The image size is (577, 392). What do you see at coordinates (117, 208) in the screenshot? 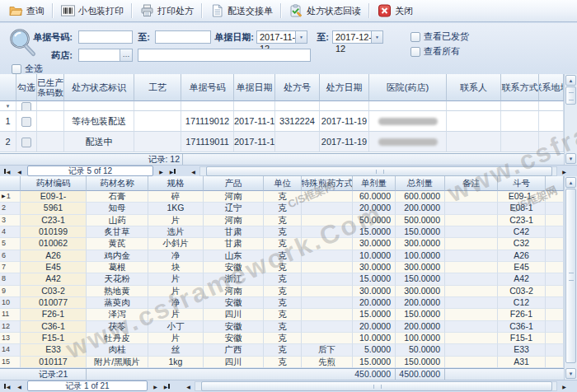
I see `cell-name: 知母` at bounding box center [117, 208].